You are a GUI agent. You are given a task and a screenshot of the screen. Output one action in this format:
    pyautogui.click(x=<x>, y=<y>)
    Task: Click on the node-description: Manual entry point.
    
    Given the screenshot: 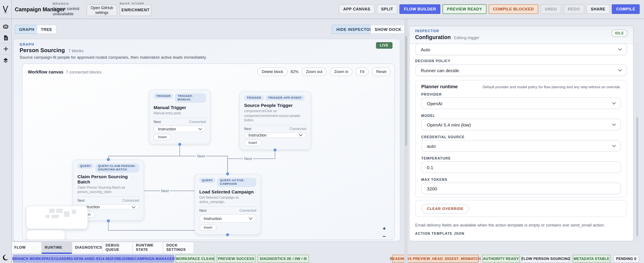 What is the action you would take?
    pyautogui.click(x=180, y=113)
    